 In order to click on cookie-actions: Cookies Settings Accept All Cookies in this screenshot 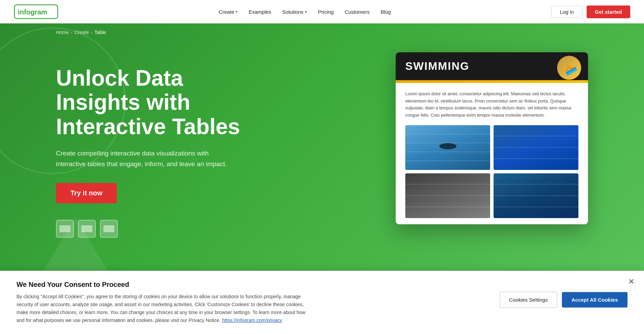, I will do `click(564, 294)`.